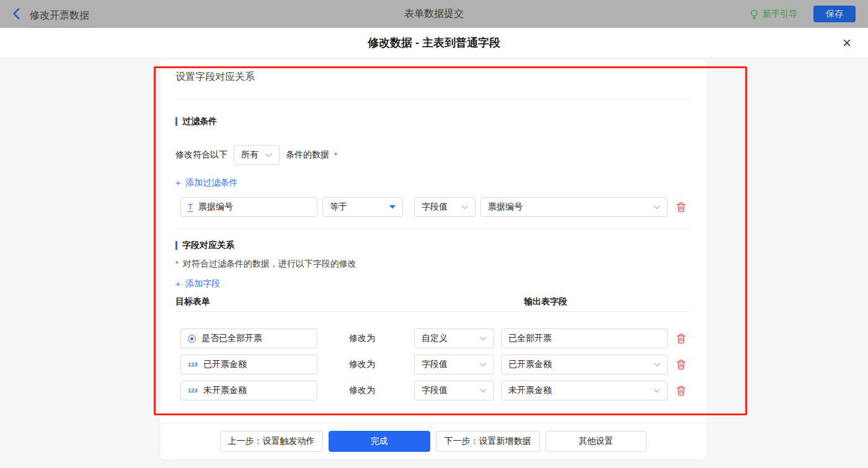 This screenshot has height=468, width=868. Describe the element at coordinates (193, 302) in the screenshot. I see `target-form-header: 目标表单` at that location.